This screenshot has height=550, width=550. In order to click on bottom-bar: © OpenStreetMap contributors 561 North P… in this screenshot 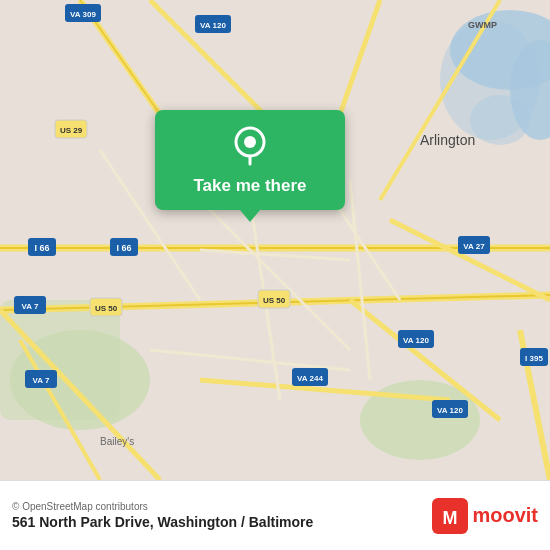, I will do `click(275, 515)`.